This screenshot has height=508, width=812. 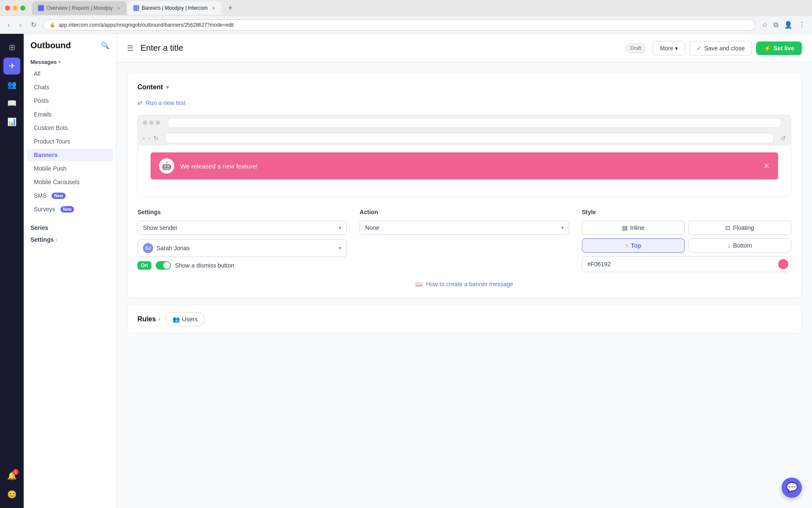 I want to click on nav-search-button: 🔍, so click(x=105, y=46).